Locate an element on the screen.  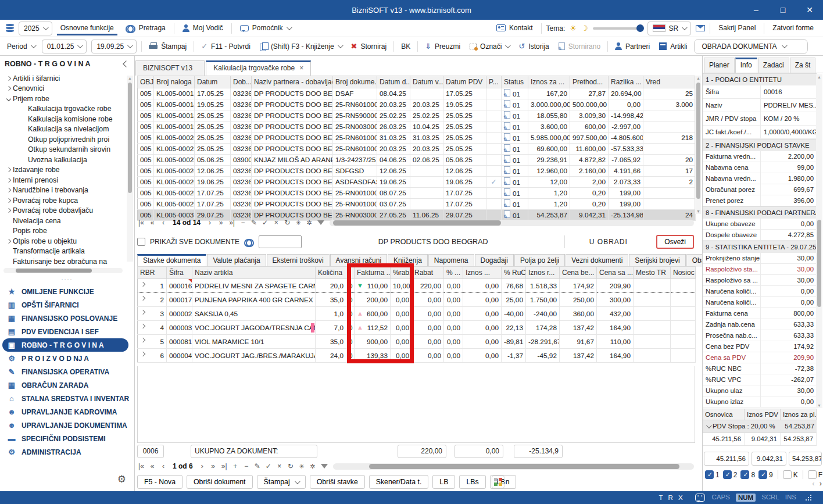
sidebar-module: ☻ UPRAVLJANJE KADROVIMA is located at coordinates (67, 412).